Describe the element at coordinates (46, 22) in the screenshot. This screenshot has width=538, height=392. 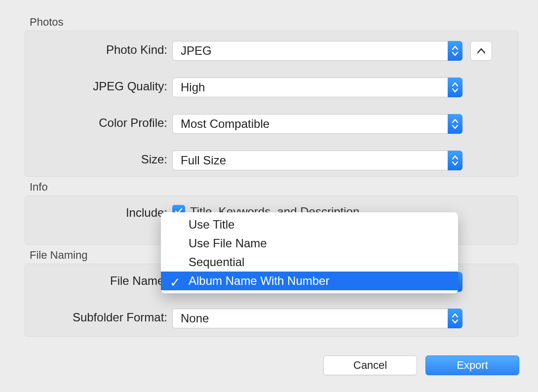
I see `photos-section-label: Photos` at that location.